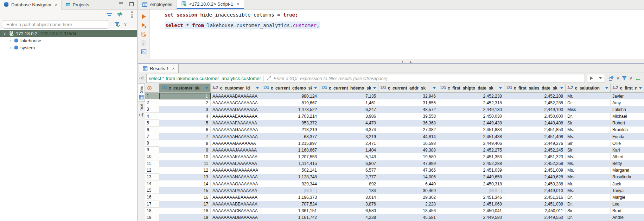 Image resolution: width=644 pixels, height=221 pixels. What do you see at coordinates (349, 211) in the screenshot?
I see `cell-c_current_hdemo_sk: 6,580` at bounding box center [349, 211].